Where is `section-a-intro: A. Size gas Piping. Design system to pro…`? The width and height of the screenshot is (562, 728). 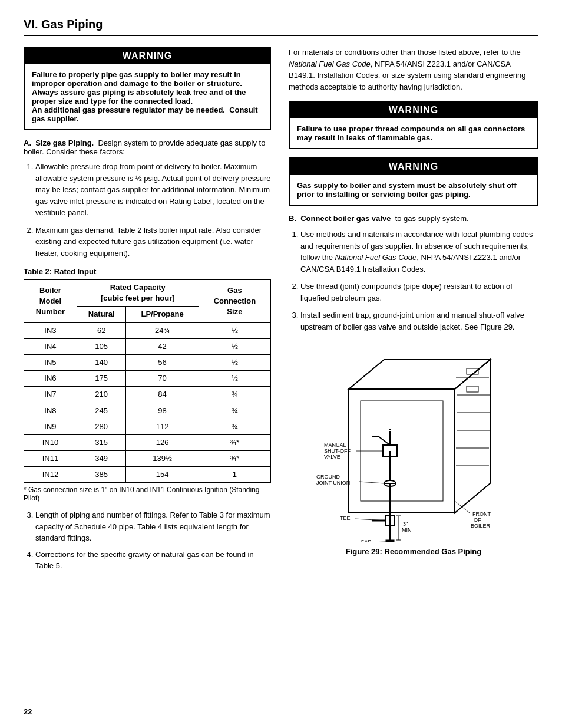 section-a-intro: A. Size gas Piping. Design system to pro… is located at coordinates (147, 147).